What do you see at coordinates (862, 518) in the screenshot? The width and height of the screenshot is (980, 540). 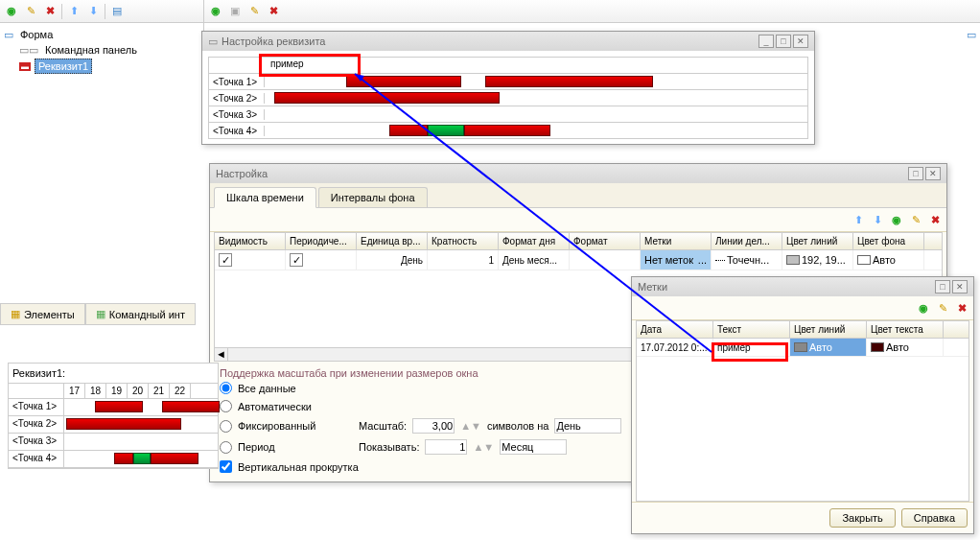 I see `close-button: Закрыть` at bounding box center [862, 518].